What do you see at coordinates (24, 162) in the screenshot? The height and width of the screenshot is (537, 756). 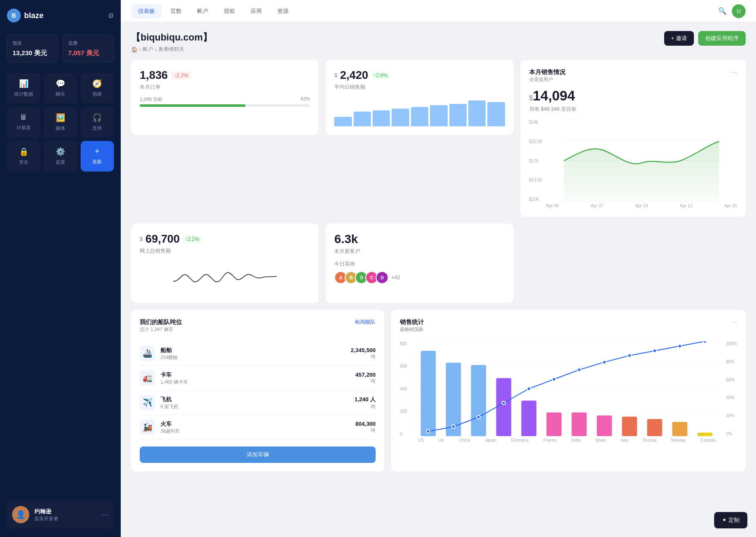 I see `nav-label-security: 安全` at bounding box center [24, 162].